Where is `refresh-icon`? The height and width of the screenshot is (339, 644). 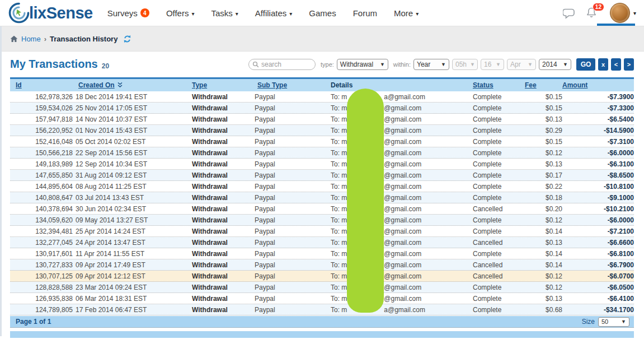 refresh-icon is located at coordinates (128, 39).